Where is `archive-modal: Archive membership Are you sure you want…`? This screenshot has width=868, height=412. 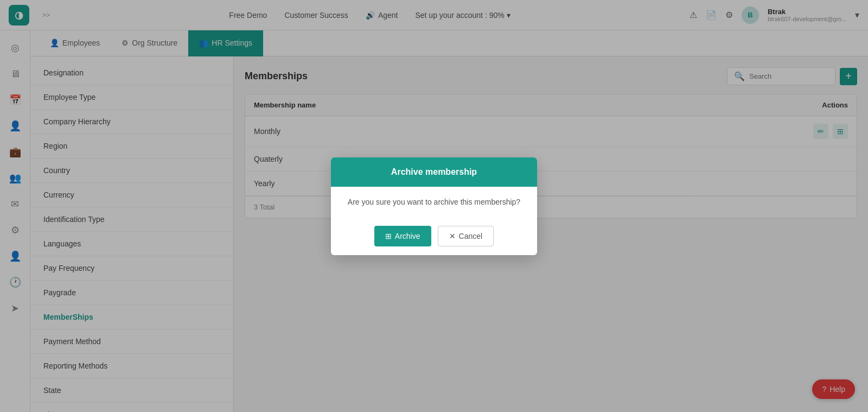 archive-modal: Archive membership Are you sure you want… is located at coordinates (434, 206).